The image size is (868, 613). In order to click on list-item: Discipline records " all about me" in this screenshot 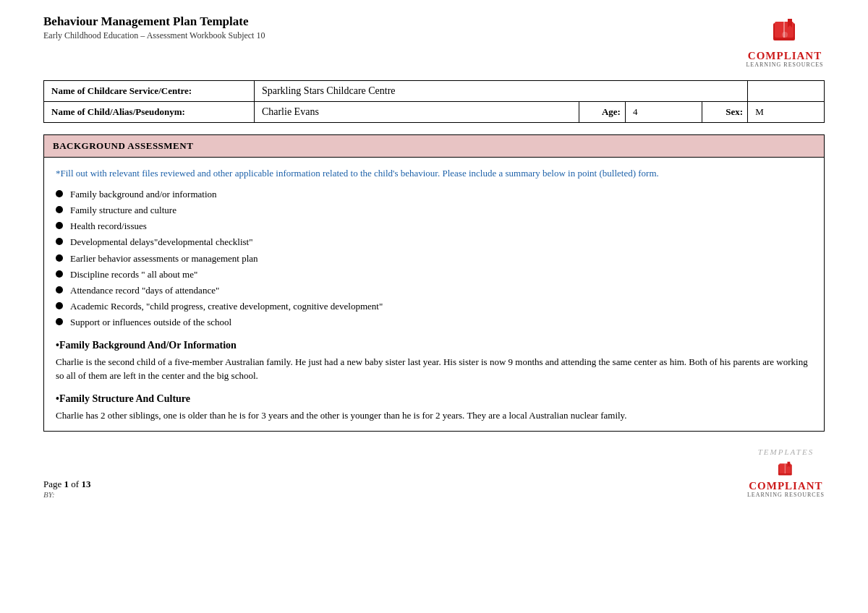, I will do `click(434, 275)`.